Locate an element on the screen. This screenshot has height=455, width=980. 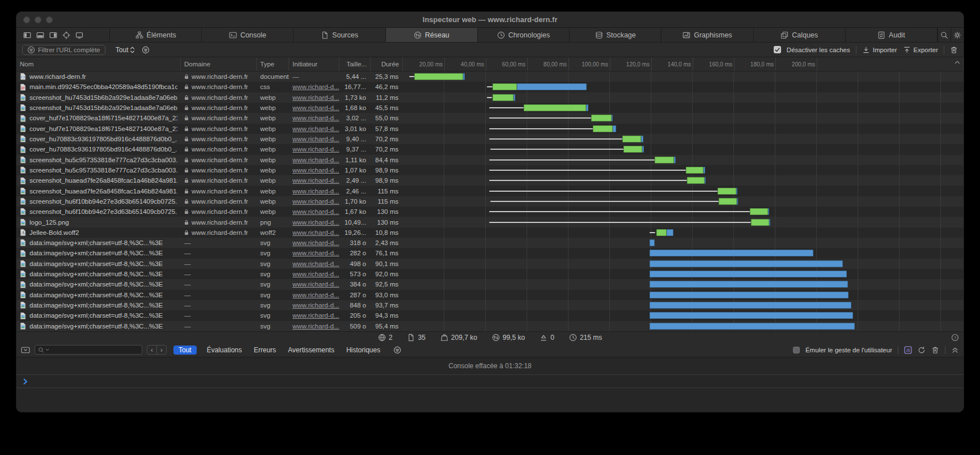
next-result-button: › is located at coordinates (162, 349).